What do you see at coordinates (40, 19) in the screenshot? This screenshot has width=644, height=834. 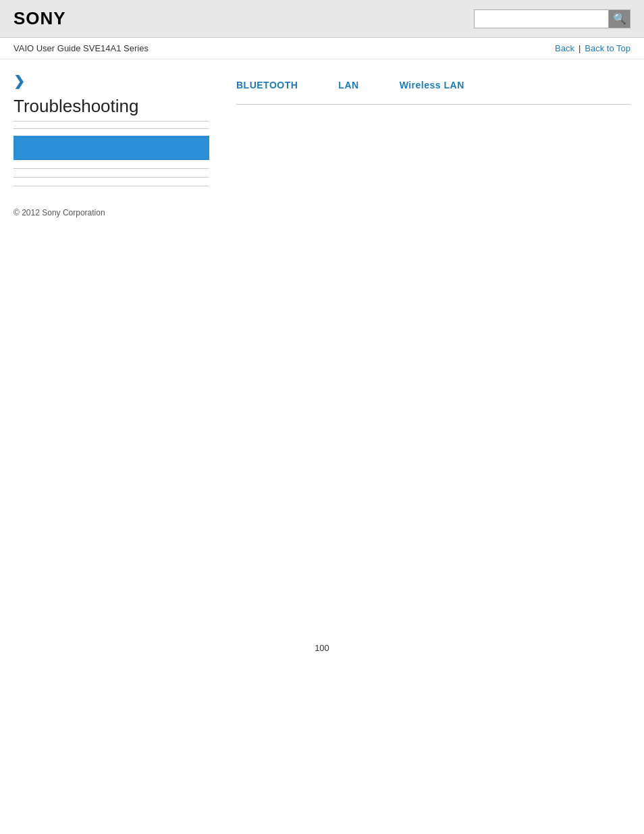 I see `sony-logo: SONY` at bounding box center [40, 19].